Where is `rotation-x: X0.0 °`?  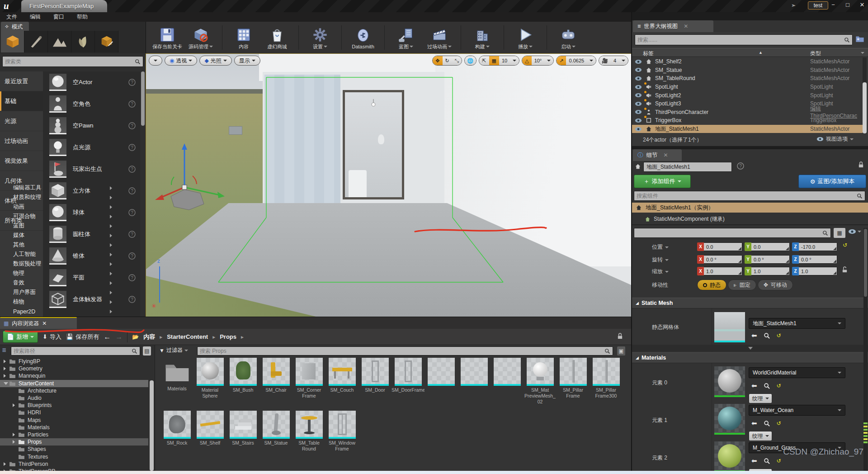 rotation-x: X0.0 ° is located at coordinates (720, 260).